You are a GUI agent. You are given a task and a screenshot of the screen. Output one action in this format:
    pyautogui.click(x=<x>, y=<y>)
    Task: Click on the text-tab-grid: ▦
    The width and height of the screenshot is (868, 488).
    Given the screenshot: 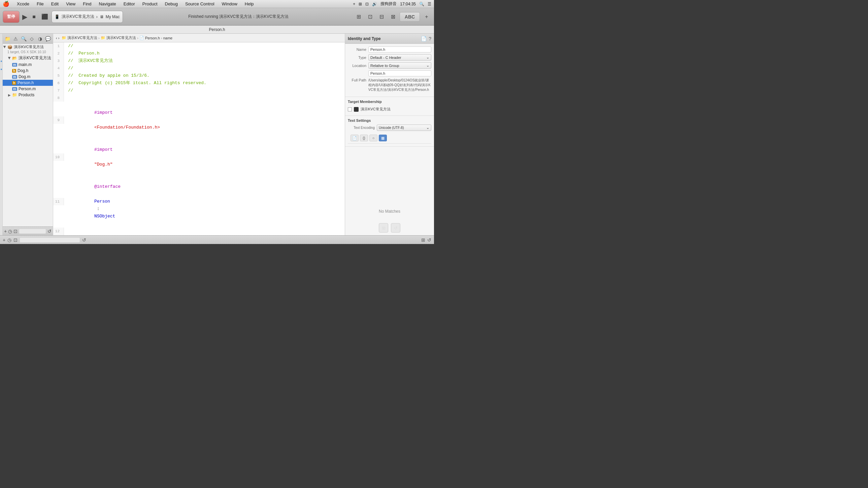 What is the action you would take?
    pyautogui.click(x=383, y=138)
    